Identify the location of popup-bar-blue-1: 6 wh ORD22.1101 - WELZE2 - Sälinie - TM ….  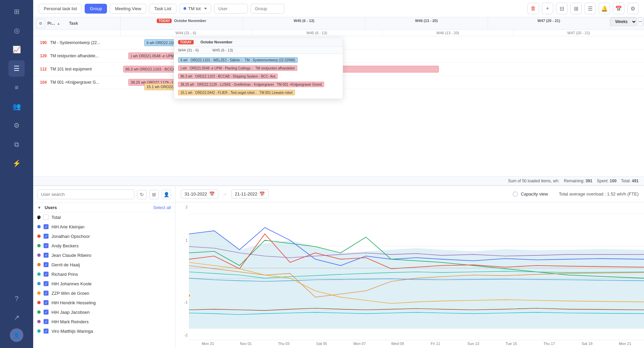
(238, 60).